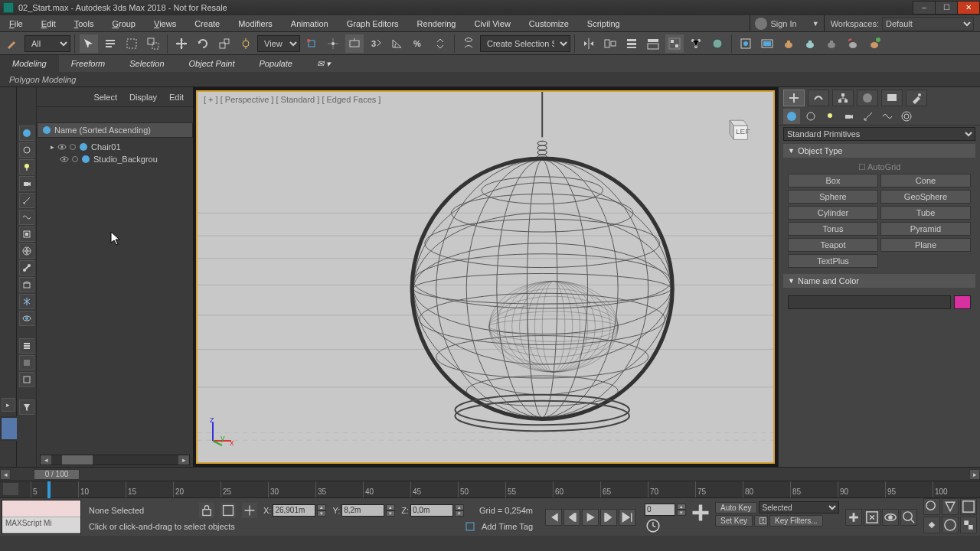  I want to click on filter-spacewarps-icon, so click(27, 217).